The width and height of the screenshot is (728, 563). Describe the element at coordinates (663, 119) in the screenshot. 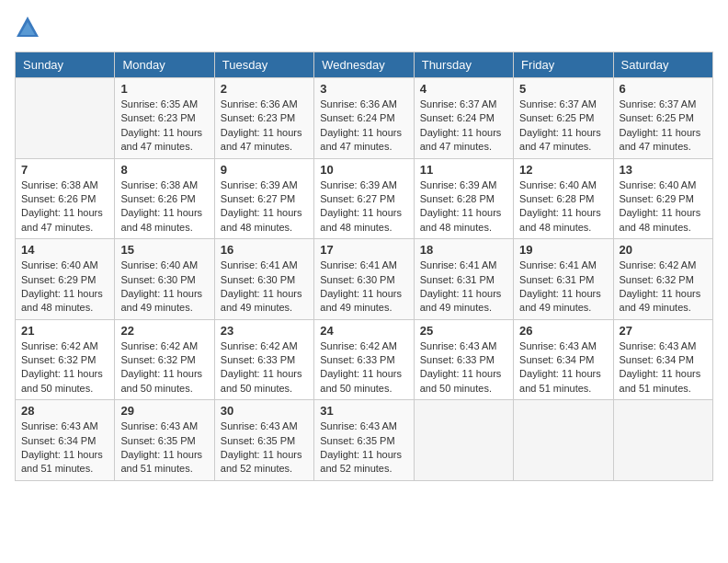

I see `calendar-cell: 6Sunrise: 6:37 AMSunset: 6:25 PMDaylight…` at that location.